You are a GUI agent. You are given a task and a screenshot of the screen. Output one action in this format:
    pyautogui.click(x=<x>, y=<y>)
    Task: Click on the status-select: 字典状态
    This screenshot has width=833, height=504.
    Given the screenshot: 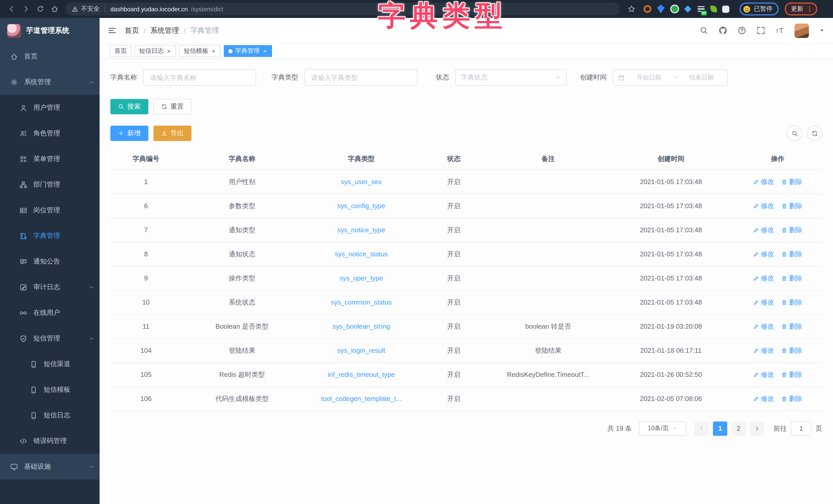 What is the action you would take?
    pyautogui.click(x=511, y=77)
    